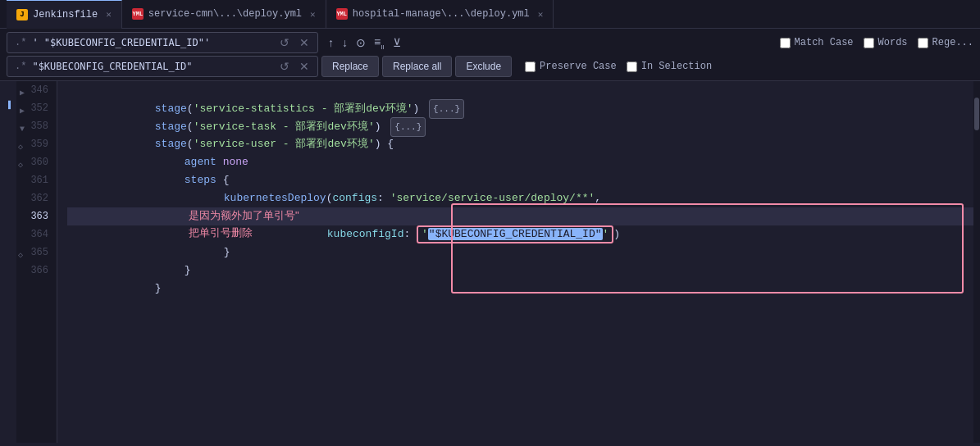  Describe the element at coordinates (523, 180) in the screenshot. I see `code-line-361: kubernetesDeploy(configs: 'service/servi…` at that location.